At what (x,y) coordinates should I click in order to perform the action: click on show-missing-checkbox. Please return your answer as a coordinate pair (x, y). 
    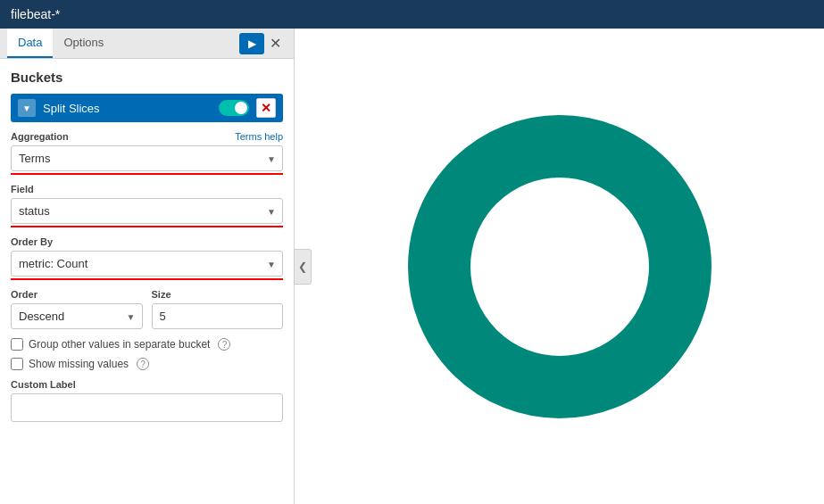
    Looking at the image, I should click on (17, 364).